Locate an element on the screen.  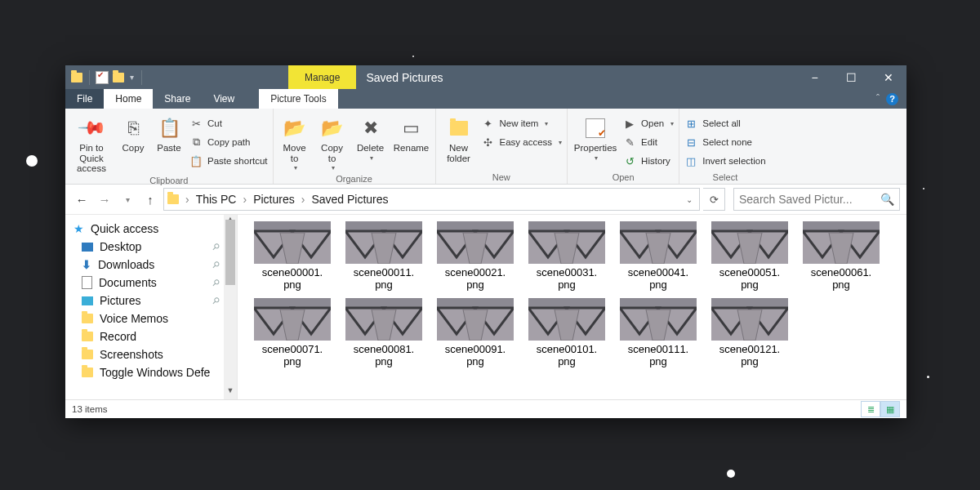
edit-button: ✎Edit is located at coordinates (648, 142).